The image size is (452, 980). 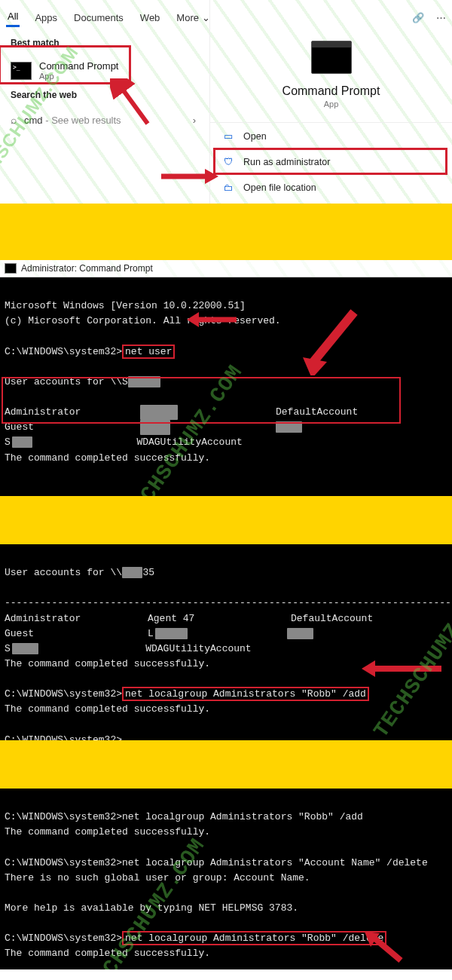 What do you see at coordinates (14, 120) in the screenshot?
I see `search-icon: ⌕` at bounding box center [14, 120].